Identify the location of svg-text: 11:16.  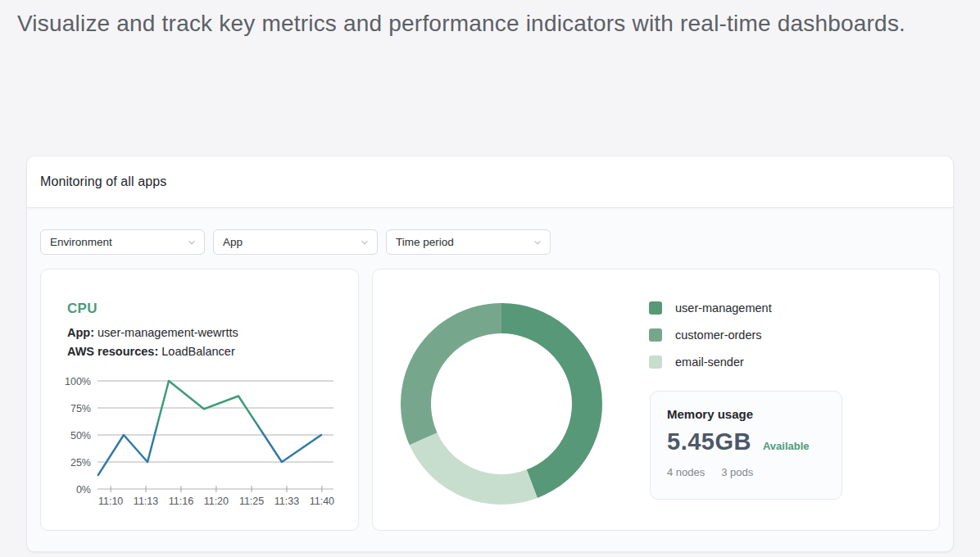
(181, 501).